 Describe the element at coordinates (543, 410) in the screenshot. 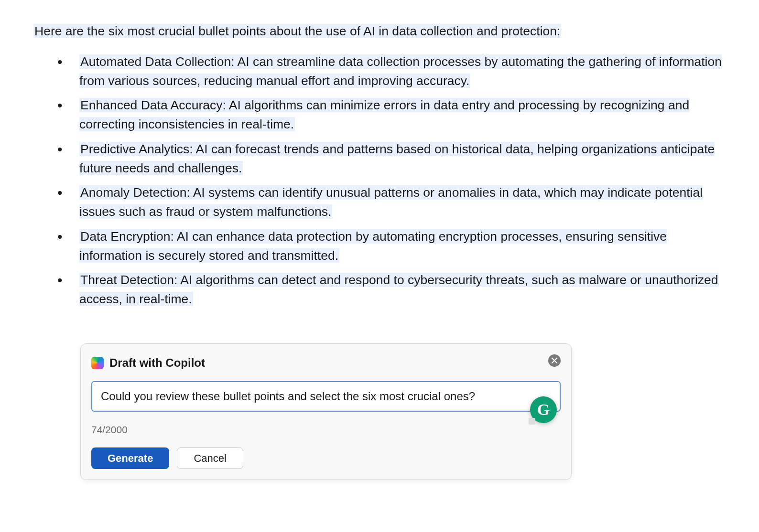

I see `grammarly-icon: G` at that location.